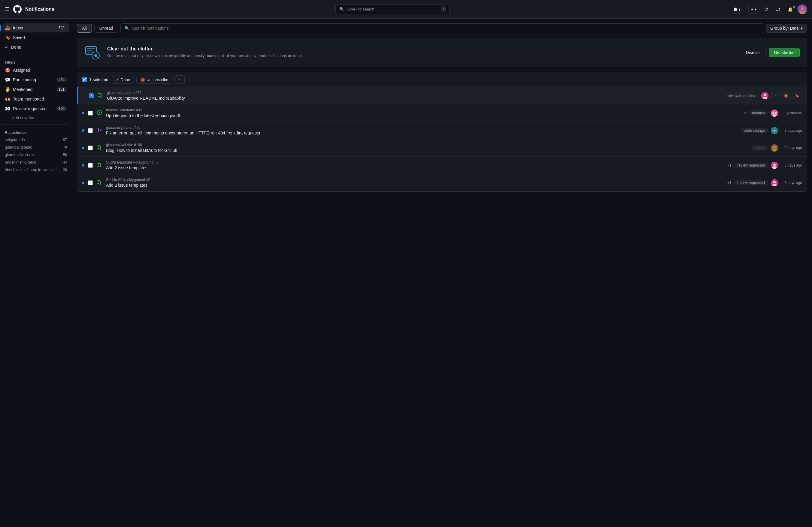  Describe the element at coordinates (766, 10) in the screenshot. I see `watch-button: ⏱` at that location.